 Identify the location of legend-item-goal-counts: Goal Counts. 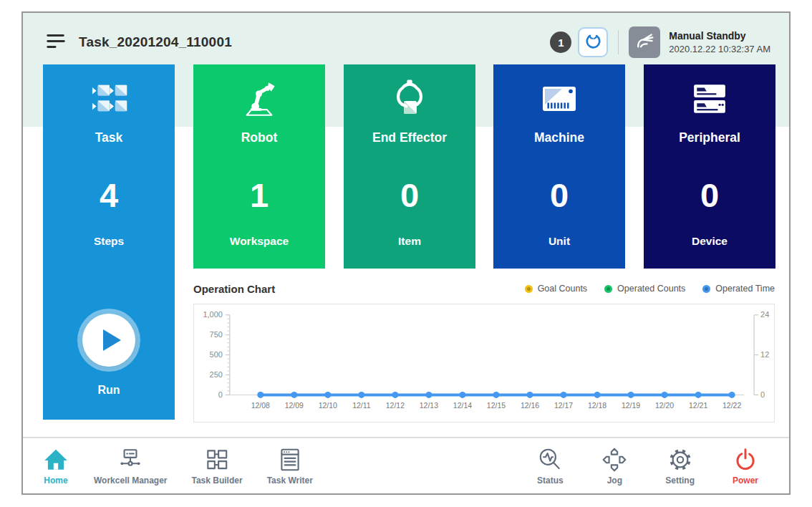
(556, 289).